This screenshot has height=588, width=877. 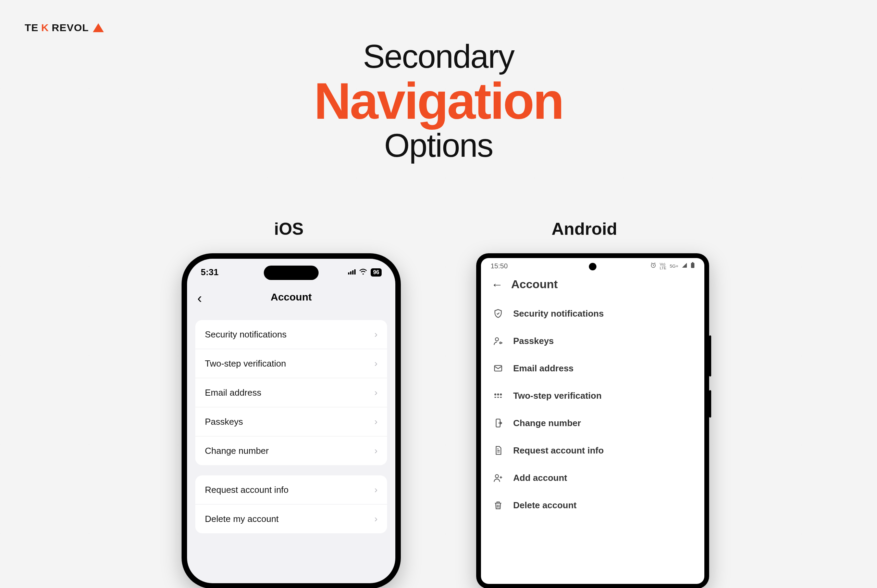 I want to click on brand-text-pre: TE, so click(x=32, y=28).